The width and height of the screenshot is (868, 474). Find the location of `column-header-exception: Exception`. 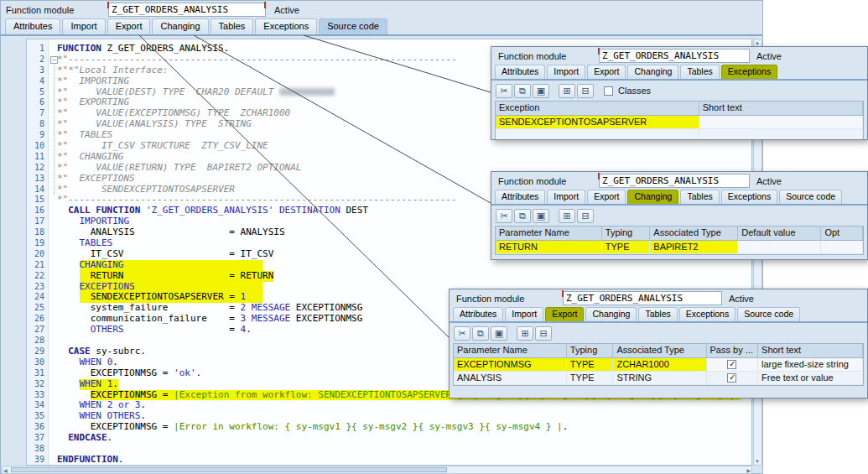

column-header-exception: Exception is located at coordinates (597, 108).